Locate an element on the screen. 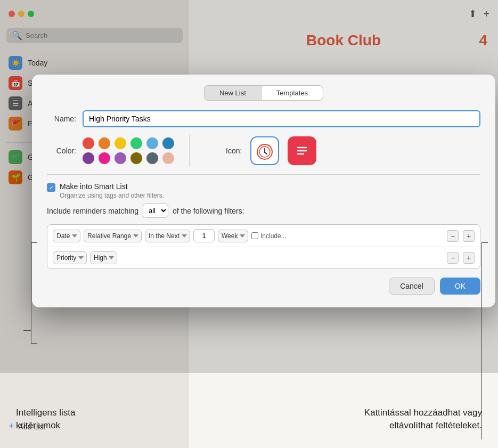  right-callout-top is located at coordinates (485, 243).